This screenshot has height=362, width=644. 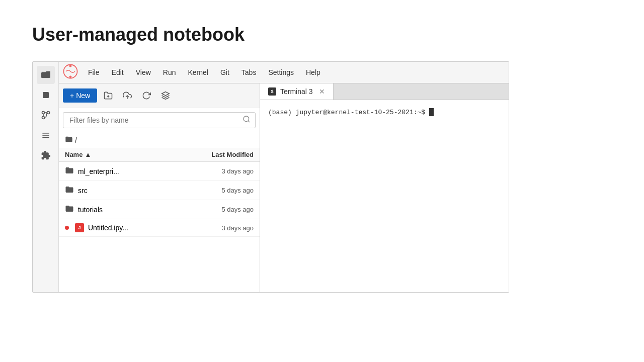 I want to click on table-row: J Untitled.ipy... 3 days ago, so click(x=159, y=228).